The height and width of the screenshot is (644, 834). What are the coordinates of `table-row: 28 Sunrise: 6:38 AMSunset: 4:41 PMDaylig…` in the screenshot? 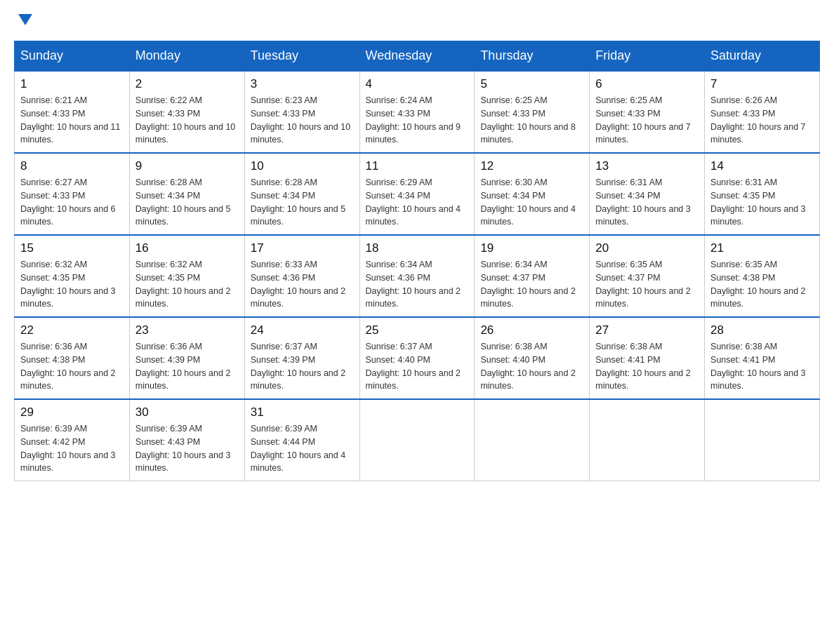 It's located at (762, 358).